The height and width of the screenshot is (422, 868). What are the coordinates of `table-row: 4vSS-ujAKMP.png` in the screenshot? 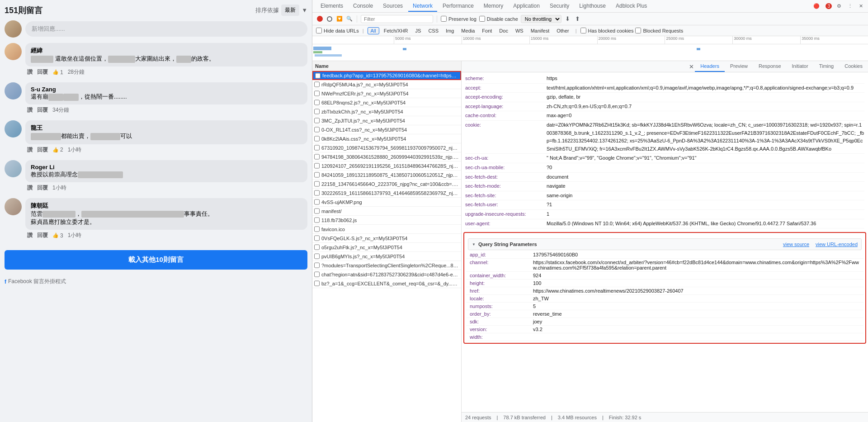 It's located at (387, 202).